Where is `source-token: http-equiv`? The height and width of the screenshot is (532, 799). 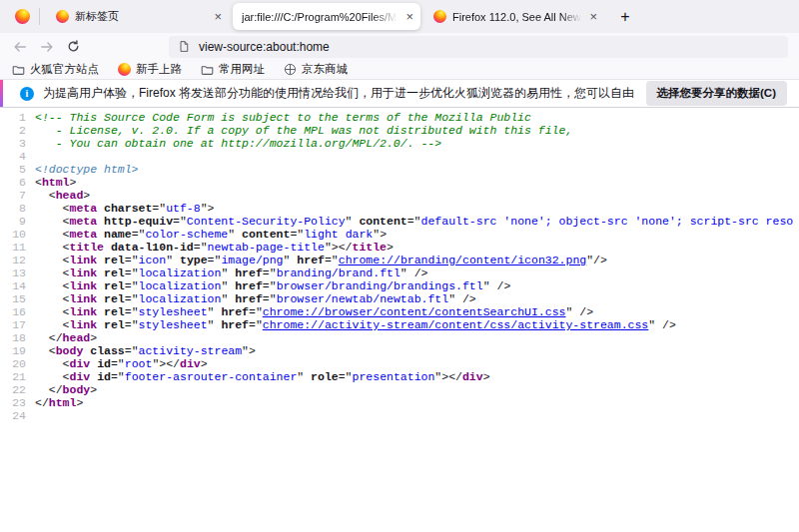 source-token: http-equiv is located at coordinates (138, 222).